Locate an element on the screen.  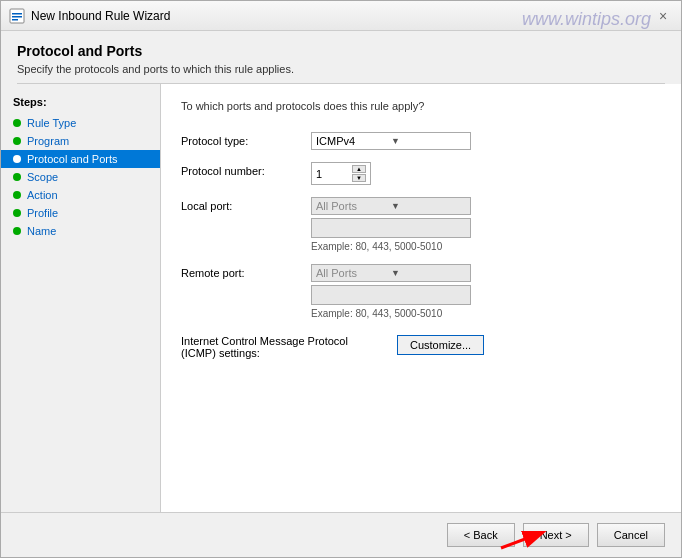
local-port-example: Example: 80, 443, 5000-5010 is located at coordinates (486, 246).